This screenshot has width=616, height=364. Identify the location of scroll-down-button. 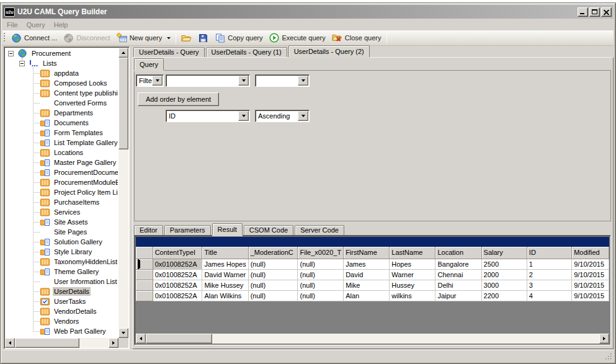
(123, 333).